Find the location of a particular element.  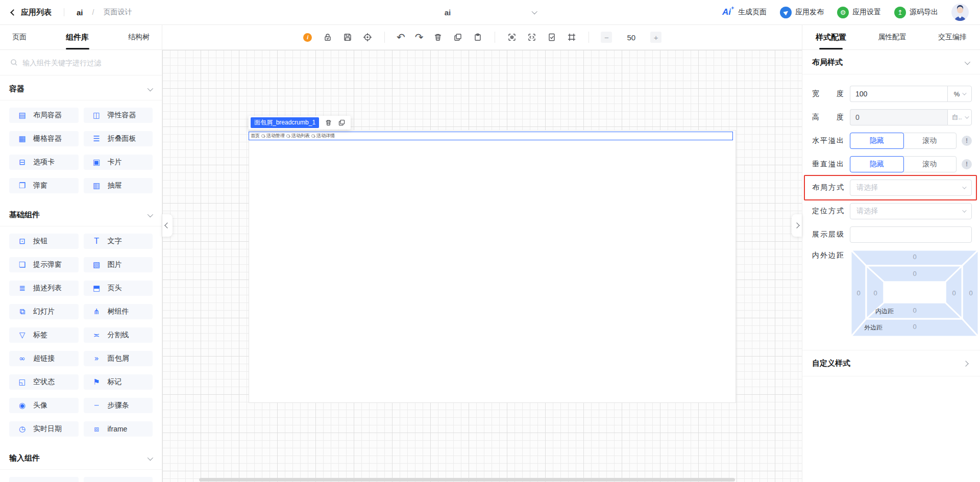

paste-icon is located at coordinates (478, 37).